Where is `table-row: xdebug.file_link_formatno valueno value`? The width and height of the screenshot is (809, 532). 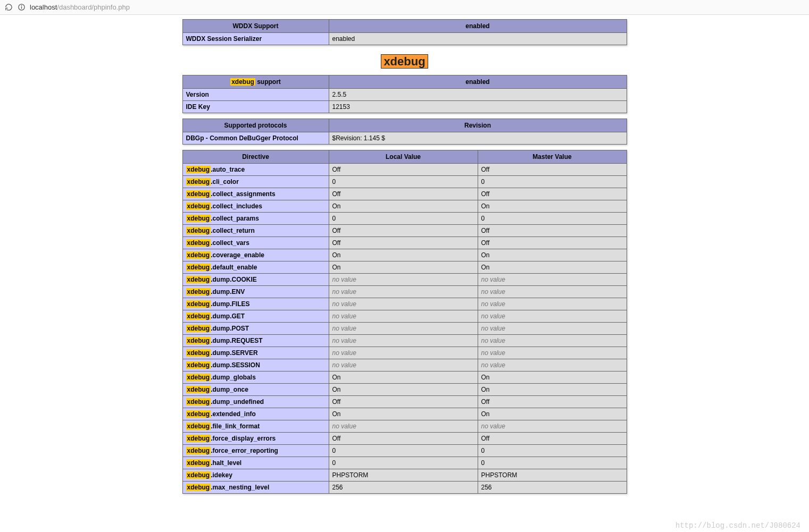
table-row: xdebug.file_link_formatno valueno value is located at coordinates (404, 426).